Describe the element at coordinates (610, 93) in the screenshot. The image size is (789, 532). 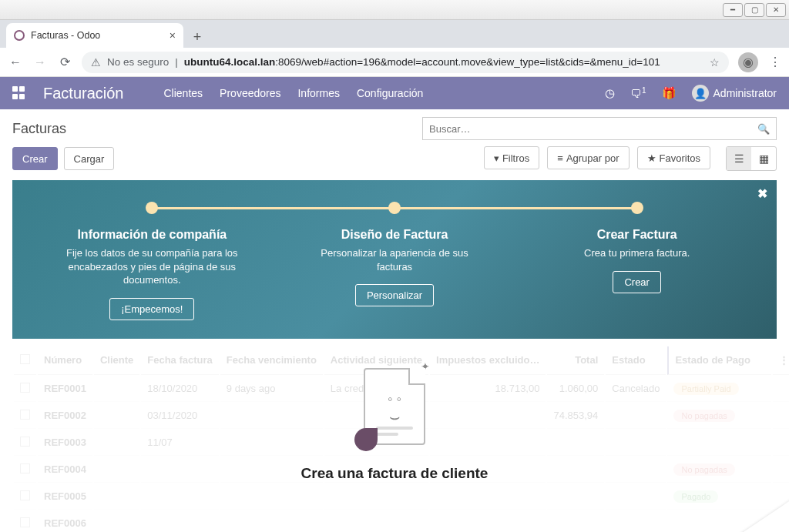
I see `clock-icon: ◷` at that location.